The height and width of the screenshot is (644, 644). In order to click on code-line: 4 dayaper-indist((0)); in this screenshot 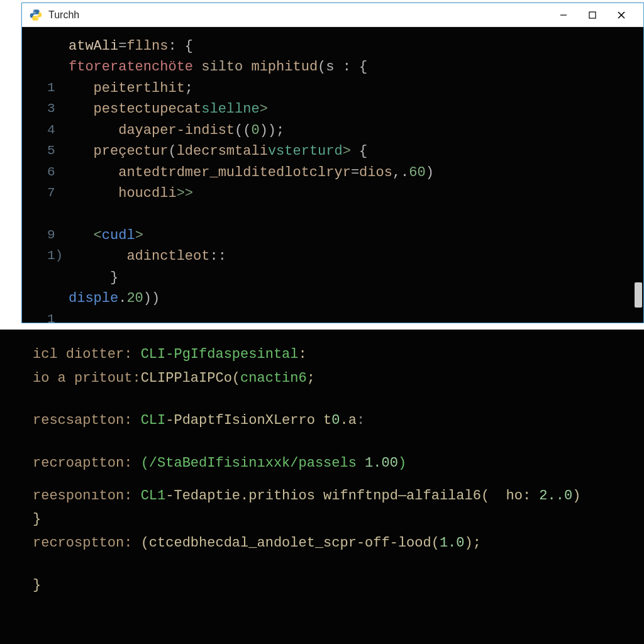, I will do `click(336, 131)`.